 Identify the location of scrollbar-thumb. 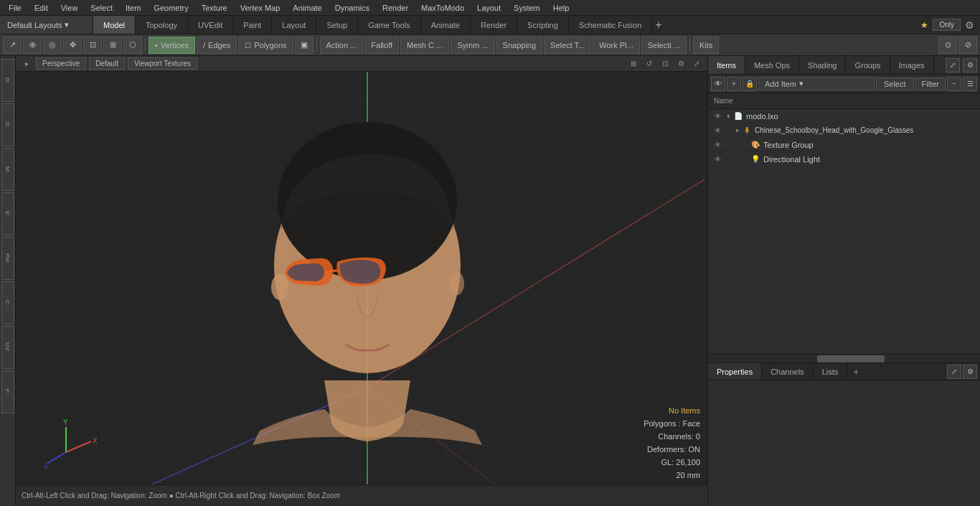
(851, 359).